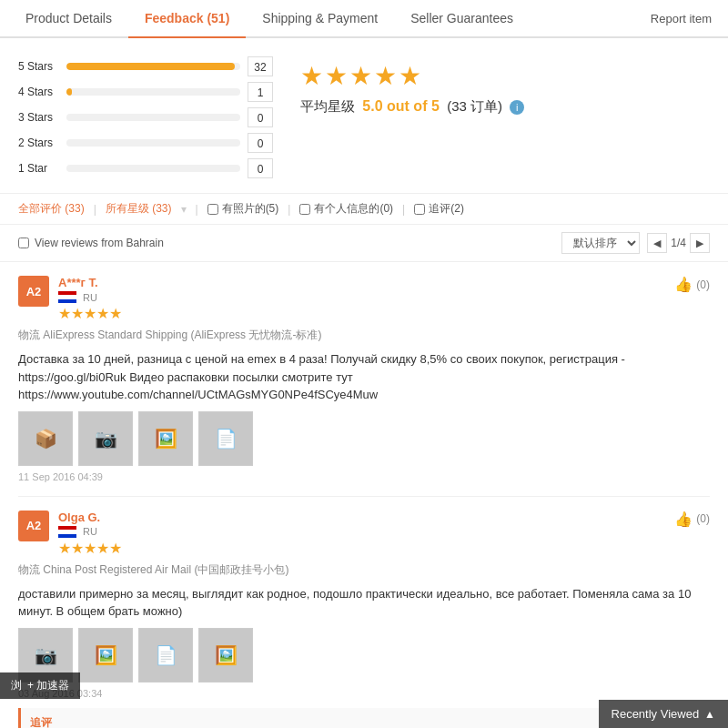  I want to click on reviewer-avatar-2: A2, so click(34, 526).